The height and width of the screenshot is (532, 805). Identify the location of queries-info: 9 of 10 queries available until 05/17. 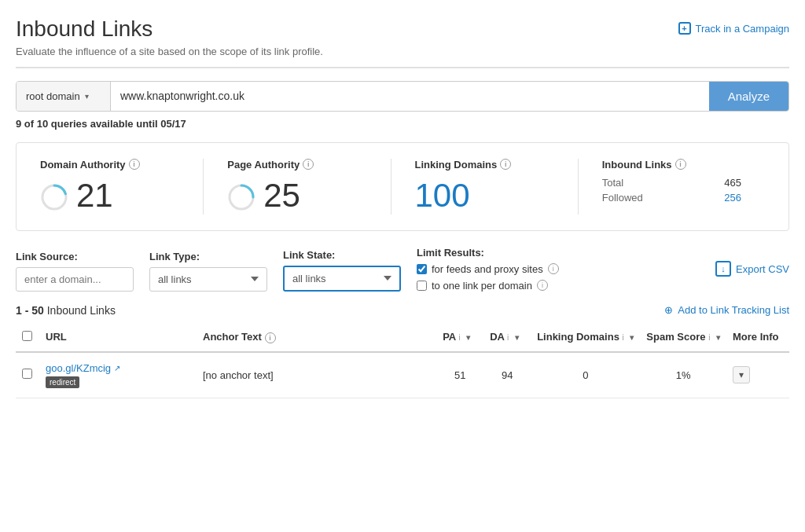
(402, 124).